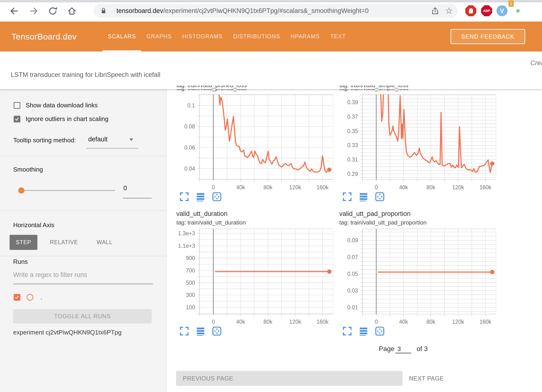 This screenshot has width=542, height=392. What do you see at coordinates (251, 87) in the screenshot?
I see `clipped-chart-tag: tag: train/valid_pruned_loss` at bounding box center [251, 87].